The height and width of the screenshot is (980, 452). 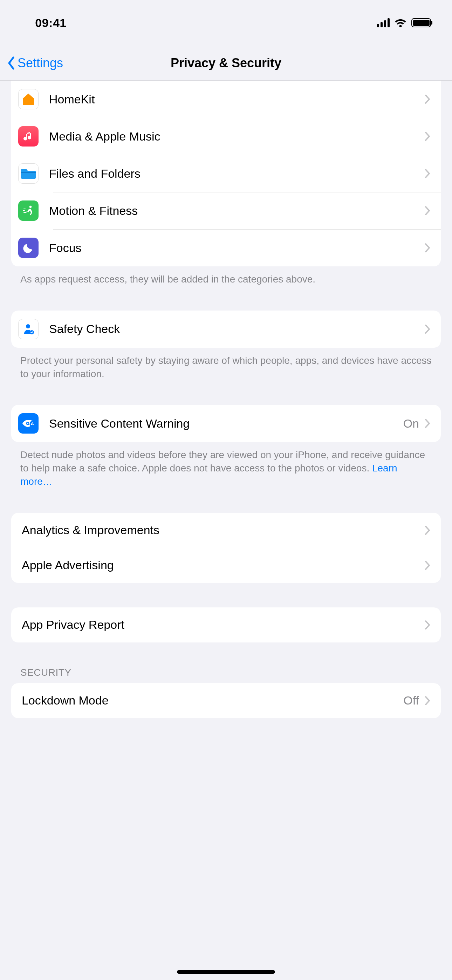 What do you see at coordinates (404, 23) in the screenshot?
I see `status-indicators` at bounding box center [404, 23].